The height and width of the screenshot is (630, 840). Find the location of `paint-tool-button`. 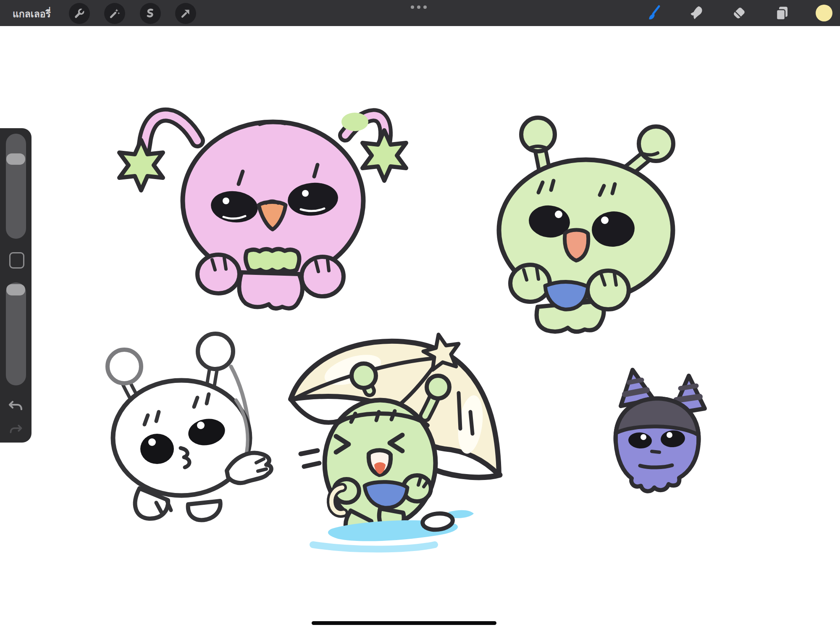

paint-tool-button is located at coordinates (653, 13).